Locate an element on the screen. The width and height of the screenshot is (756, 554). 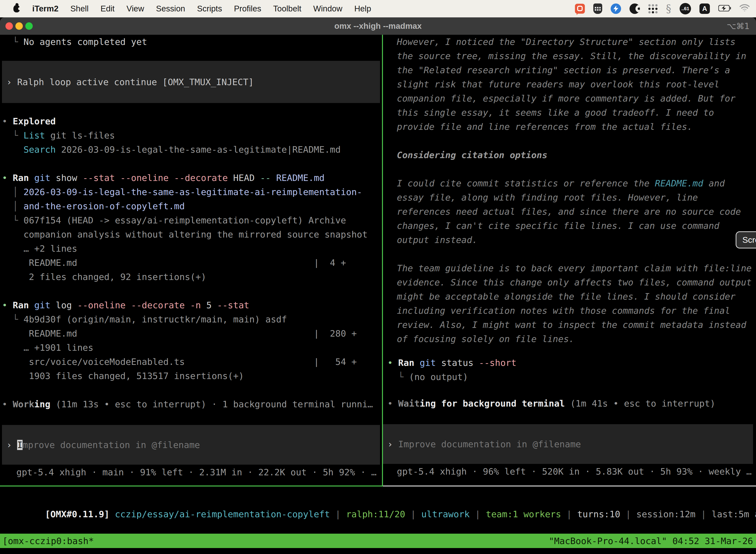
thinking-text: references need actual files, and since … is located at coordinates (569, 212).